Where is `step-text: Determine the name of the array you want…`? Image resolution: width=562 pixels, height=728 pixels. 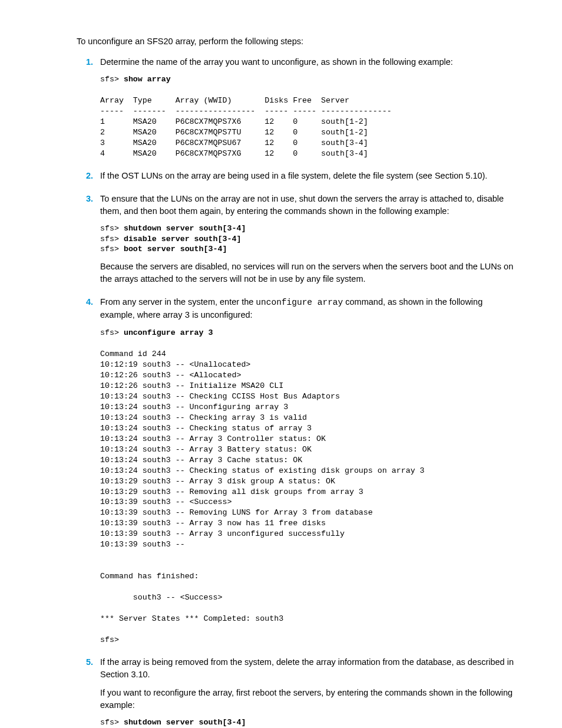 step-text: Determine the name of the array you want… is located at coordinates (308, 62).